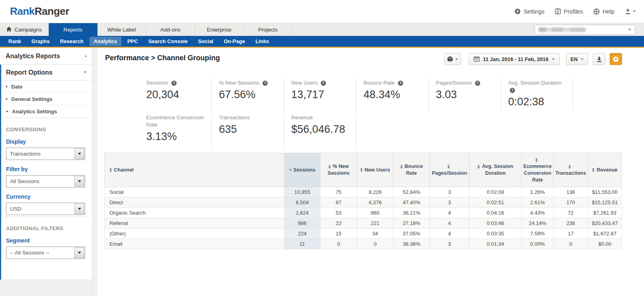 This screenshot has height=296, width=644. What do you see at coordinates (175, 121) in the screenshot?
I see `metric-label-text: Ecommerce Conversion Rate` at bounding box center [175, 121].